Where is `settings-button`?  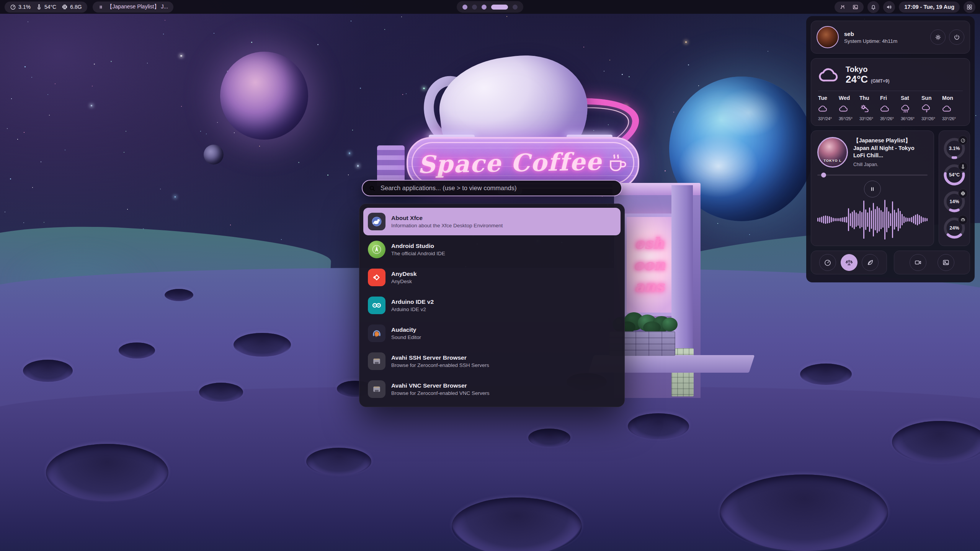
settings-button is located at coordinates (938, 37).